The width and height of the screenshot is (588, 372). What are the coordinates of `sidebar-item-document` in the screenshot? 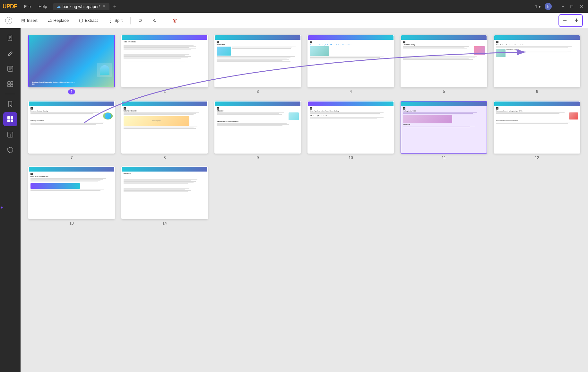 It's located at (10, 38).